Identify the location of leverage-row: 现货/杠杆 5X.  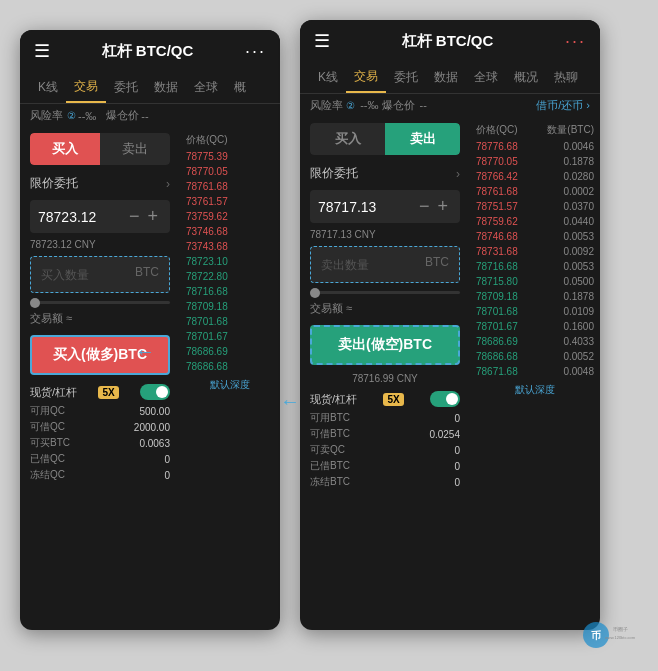
(100, 392).